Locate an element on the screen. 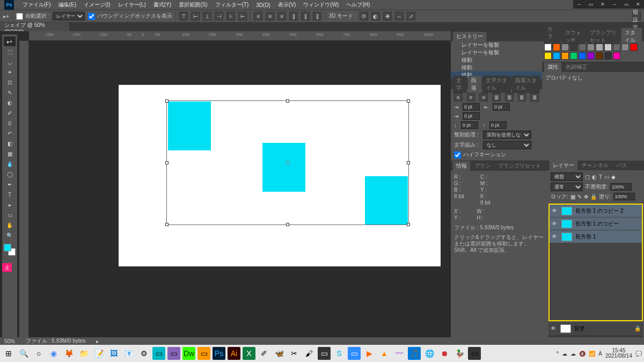 This screenshot has height=362, width=644. transform-center-icon is located at coordinates (288, 163).